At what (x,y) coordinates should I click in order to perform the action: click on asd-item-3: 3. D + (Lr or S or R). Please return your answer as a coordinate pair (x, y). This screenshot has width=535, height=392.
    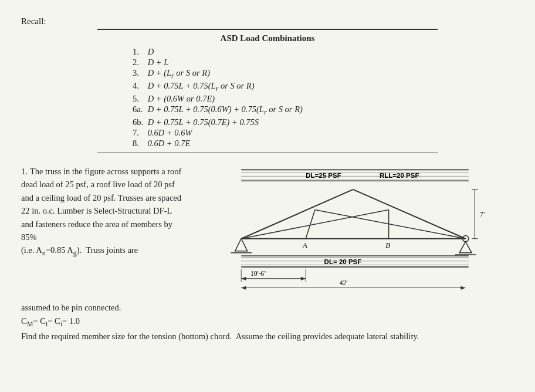
    Looking at the image, I should click on (285, 74).